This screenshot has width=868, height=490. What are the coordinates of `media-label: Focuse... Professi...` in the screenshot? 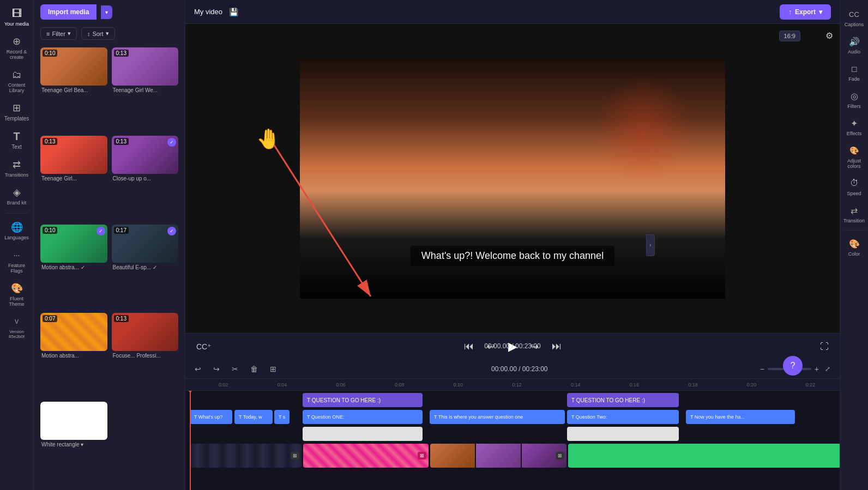 It's located at (145, 355).